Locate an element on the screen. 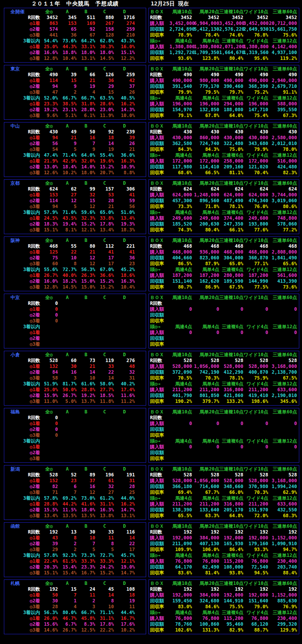 The width and height of the screenshot is (302, 644). row-label: 3着以内 is located at coordinates (23, 384).